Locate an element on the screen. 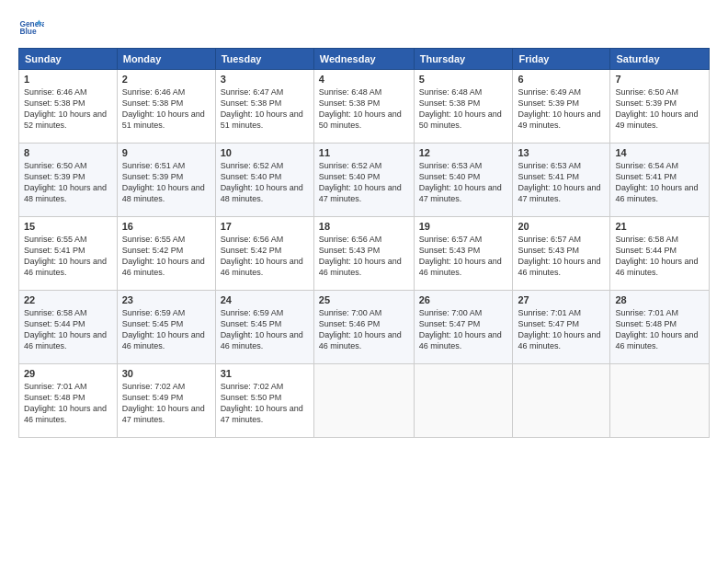  calendar-cell: 21Sunrise: 6:58 AMSunset: 5:44 PMDayligh… is located at coordinates (660, 254).